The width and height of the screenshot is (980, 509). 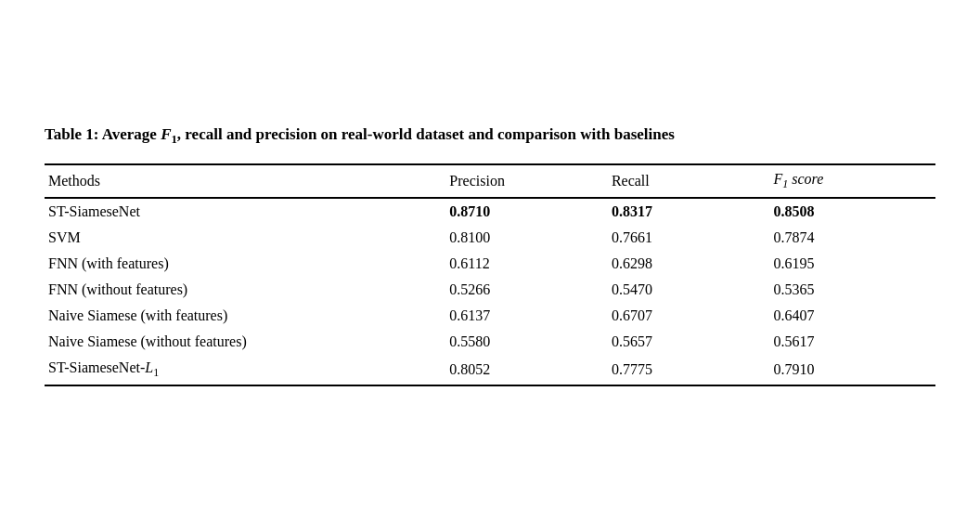 What do you see at coordinates (806, 178) in the screenshot?
I see `f1-suffix: score` at bounding box center [806, 178].